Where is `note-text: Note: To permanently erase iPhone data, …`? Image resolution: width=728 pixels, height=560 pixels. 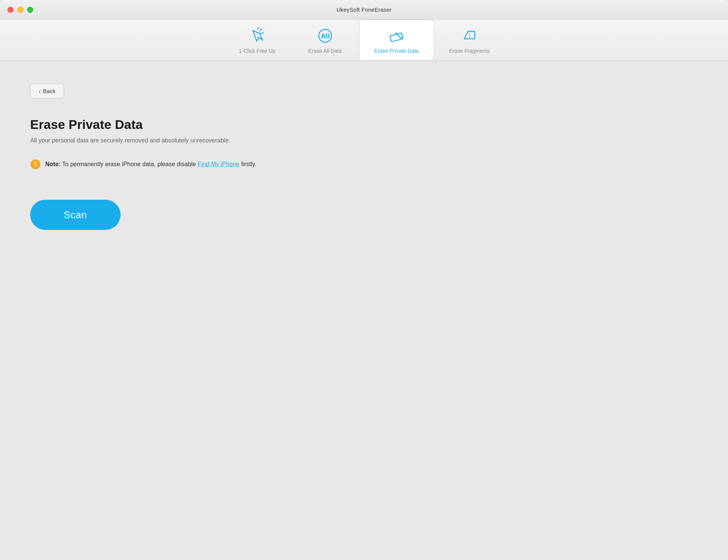
note-text: Note: To permanently erase iPhone data, … is located at coordinates (151, 164).